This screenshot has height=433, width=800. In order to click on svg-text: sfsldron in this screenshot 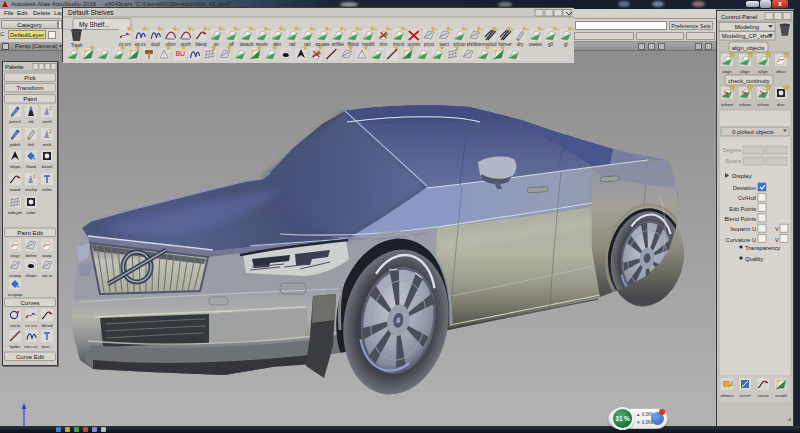, I will do `click(476, 44)`.